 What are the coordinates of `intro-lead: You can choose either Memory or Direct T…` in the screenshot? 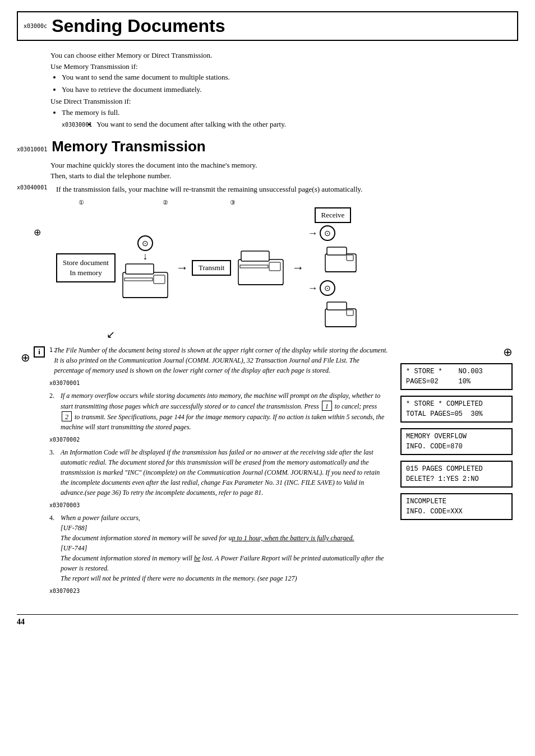 It's located at (284, 55).